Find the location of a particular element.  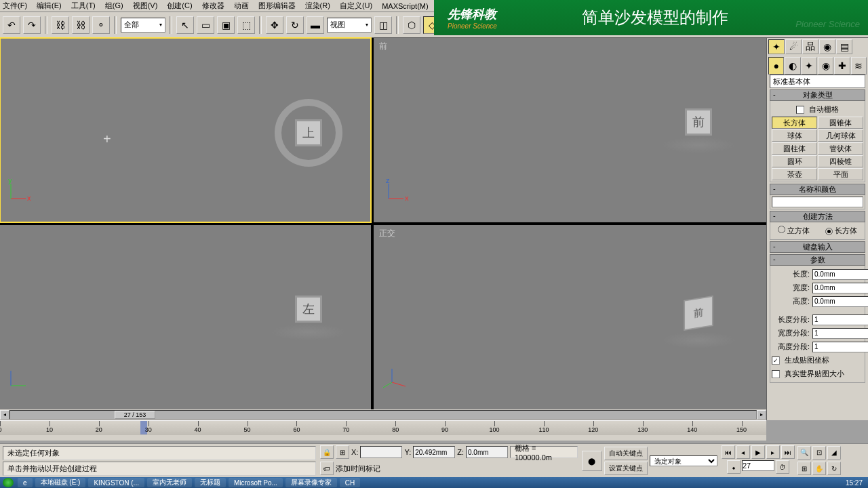

keymode-button: ⬥ is located at coordinates (734, 467).